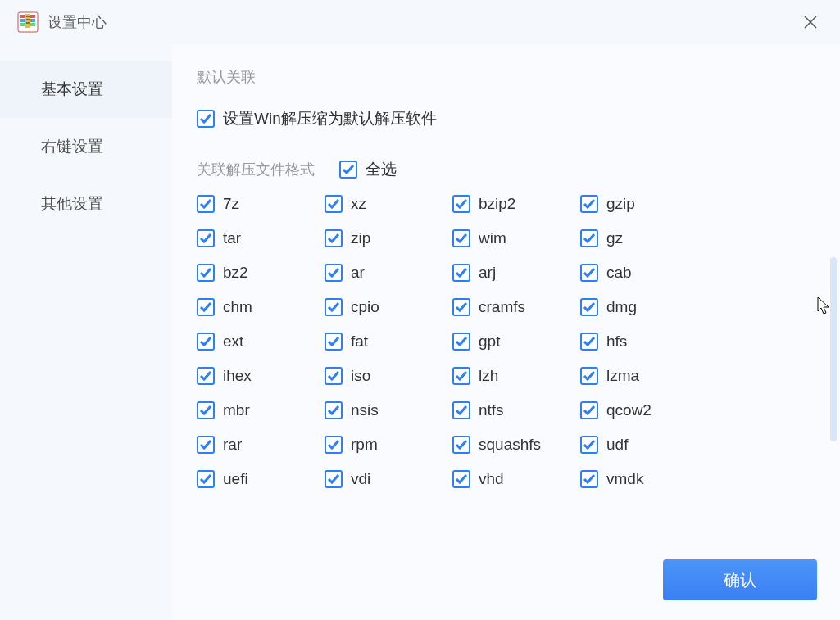 This screenshot has height=620, width=840. Describe the element at coordinates (359, 204) in the screenshot. I see `format-label: xz` at that location.